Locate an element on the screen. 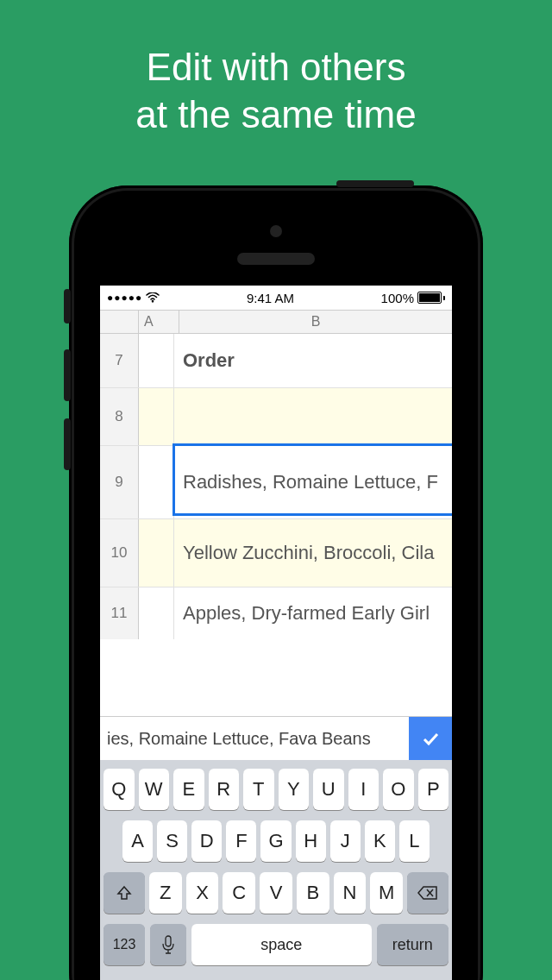 This screenshot has height=980, width=552. key: D is located at coordinates (207, 841).